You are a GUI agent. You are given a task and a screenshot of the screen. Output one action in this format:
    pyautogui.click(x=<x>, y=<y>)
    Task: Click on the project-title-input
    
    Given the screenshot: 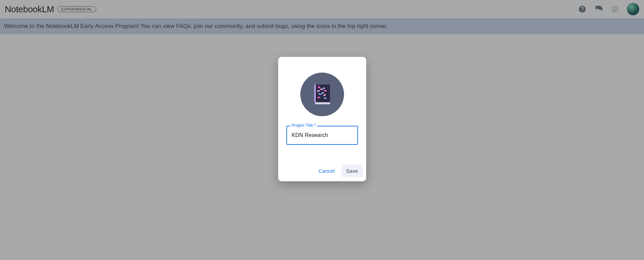 What is the action you would take?
    pyautogui.click(x=322, y=135)
    